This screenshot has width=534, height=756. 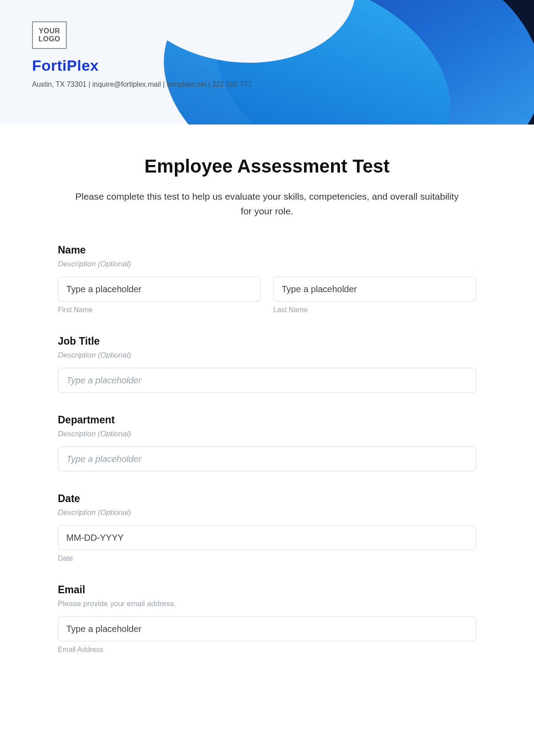 I want to click on page-intro: Please complete this test to help us eva…, so click(x=267, y=204).